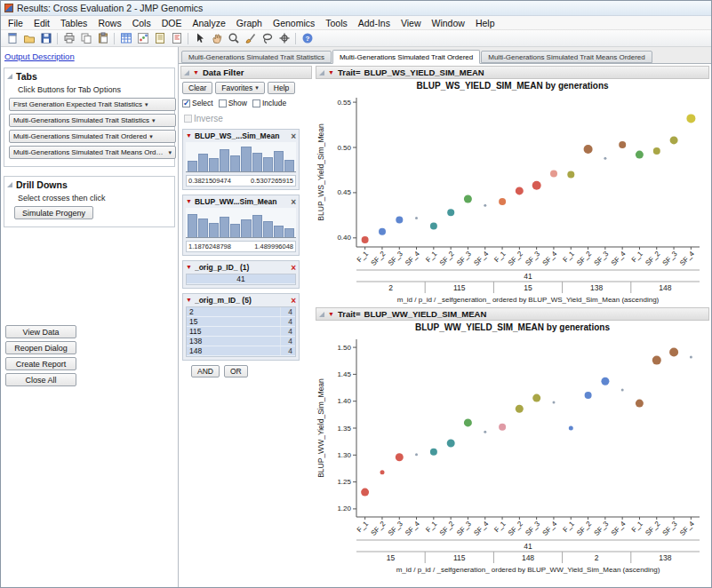 The height and width of the screenshot is (588, 712). I want to click on menu-genomics: Genomics, so click(293, 23).